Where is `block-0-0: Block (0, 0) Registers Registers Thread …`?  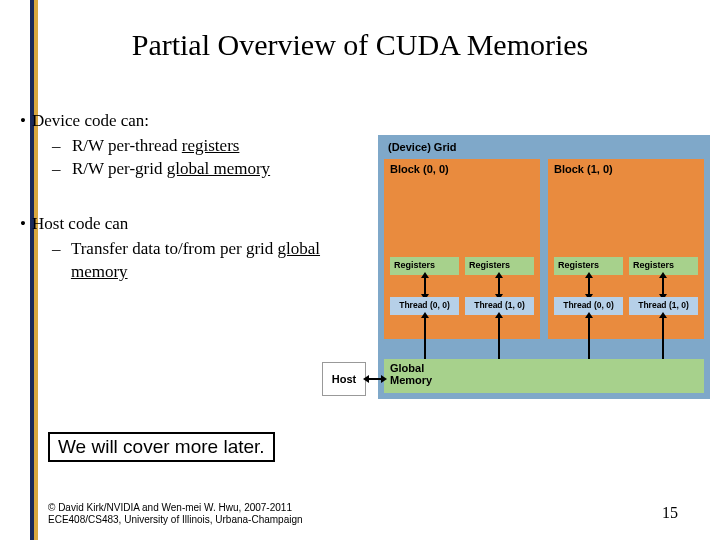 block-0-0: Block (0, 0) Registers Registers Thread … is located at coordinates (462, 249).